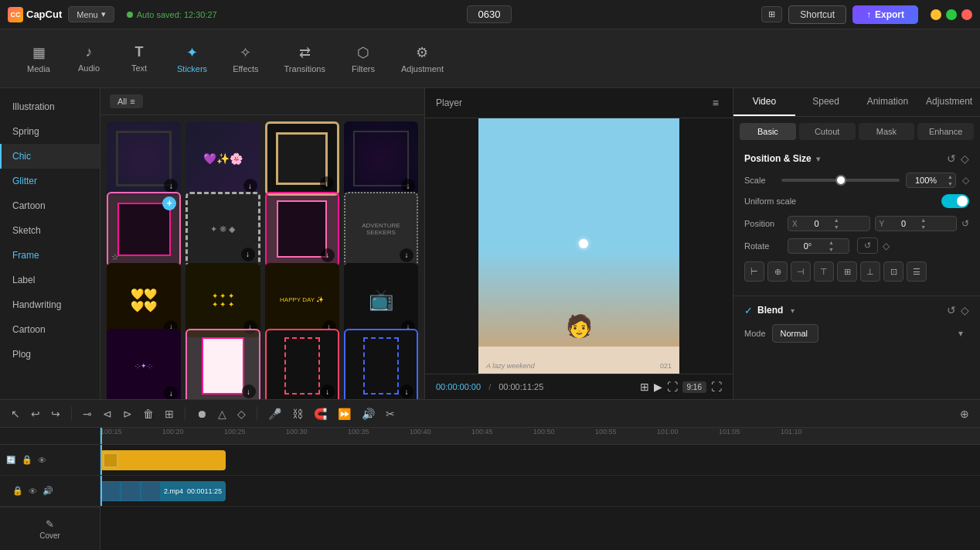  Describe the element at coordinates (15, 414) in the screenshot. I see `cursor-tool-button: ↖` at that location.